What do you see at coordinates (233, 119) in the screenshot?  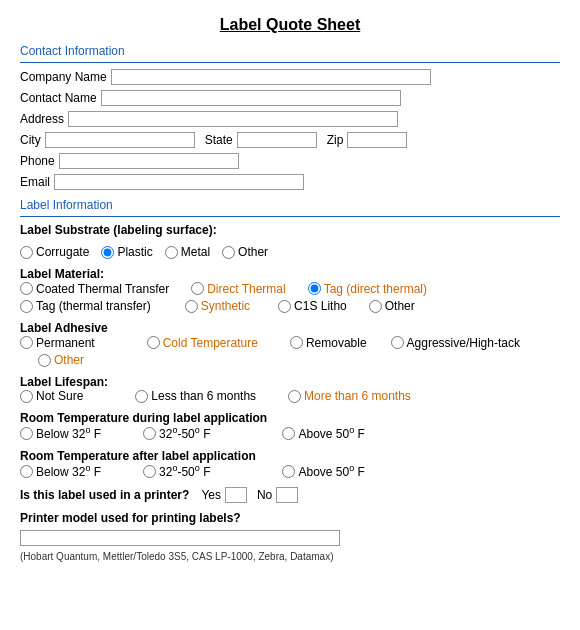 I see `address-input` at bounding box center [233, 119].